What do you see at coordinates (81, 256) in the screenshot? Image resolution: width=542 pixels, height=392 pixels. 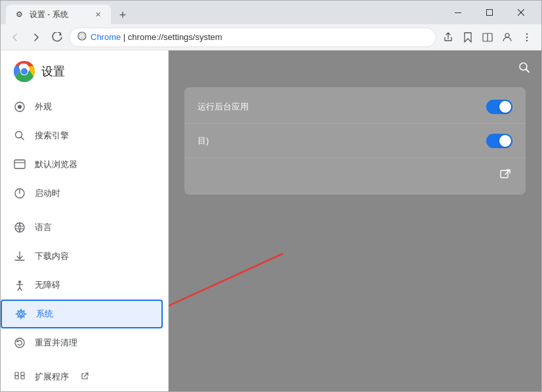 I see `sidebar-item-downloads: 下载内容` at bounding box center [81, 256].